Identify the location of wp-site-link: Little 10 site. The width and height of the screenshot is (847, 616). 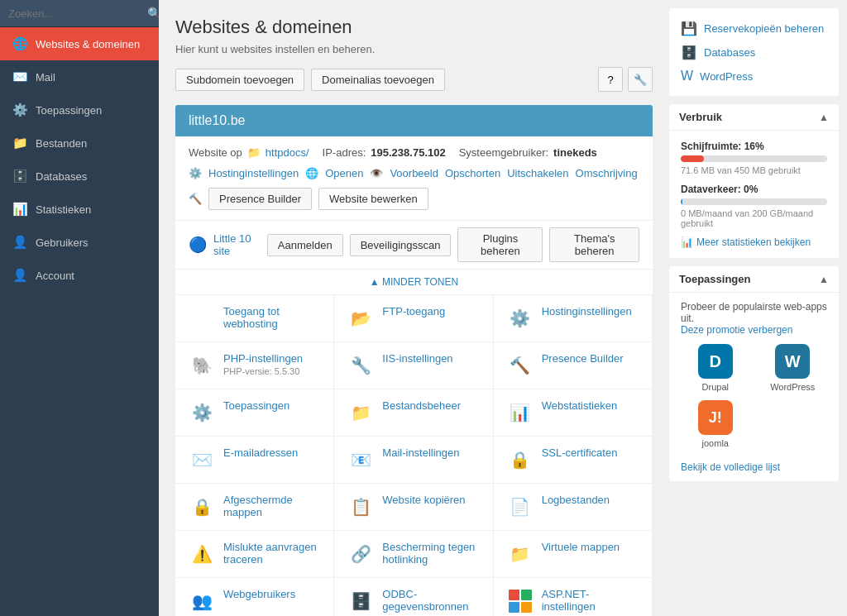
(237, 245).